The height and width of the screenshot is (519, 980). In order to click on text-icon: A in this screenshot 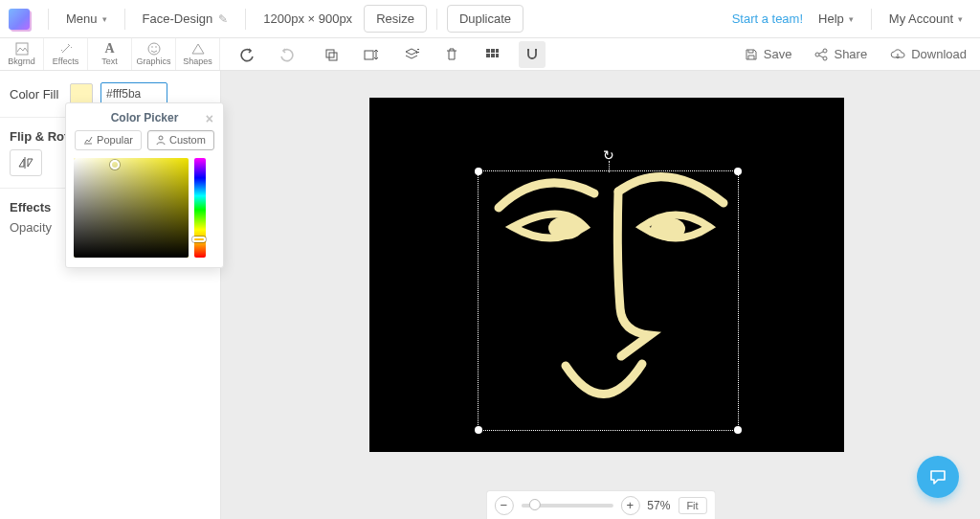, I will do `click(109, 49)`.